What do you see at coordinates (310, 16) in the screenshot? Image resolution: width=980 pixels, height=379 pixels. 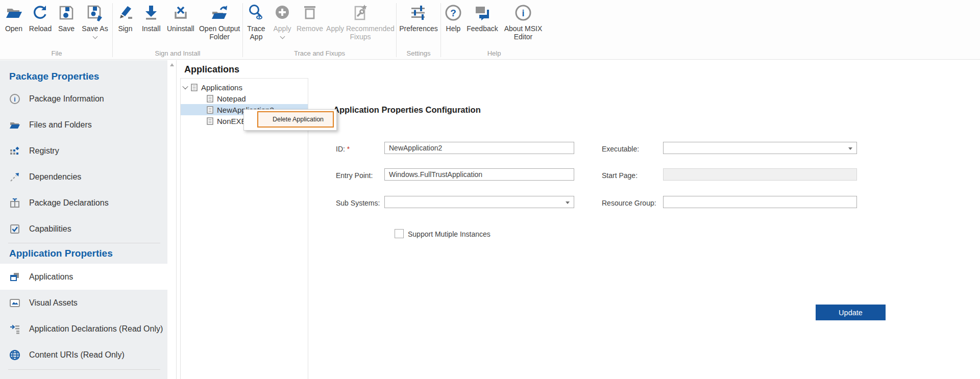 I see `remove-button: Remove` at bounding box center [310, 16].